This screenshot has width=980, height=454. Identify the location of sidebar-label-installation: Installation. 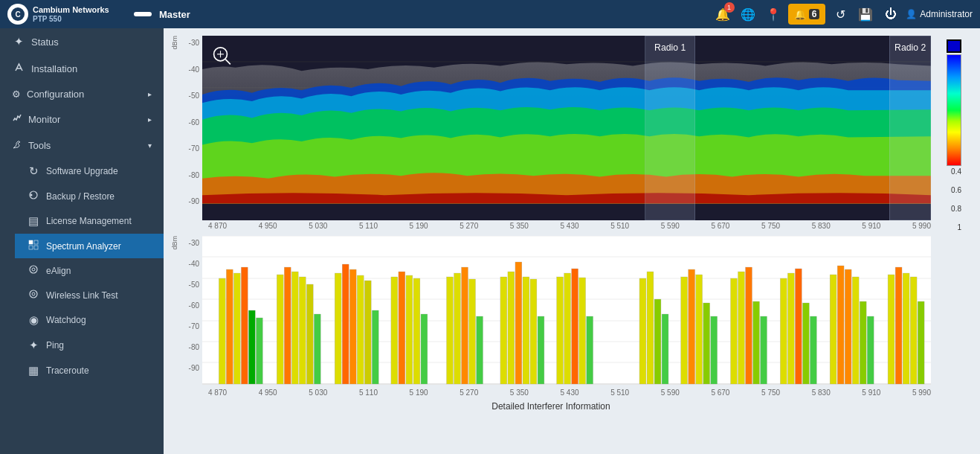
(54, 68).